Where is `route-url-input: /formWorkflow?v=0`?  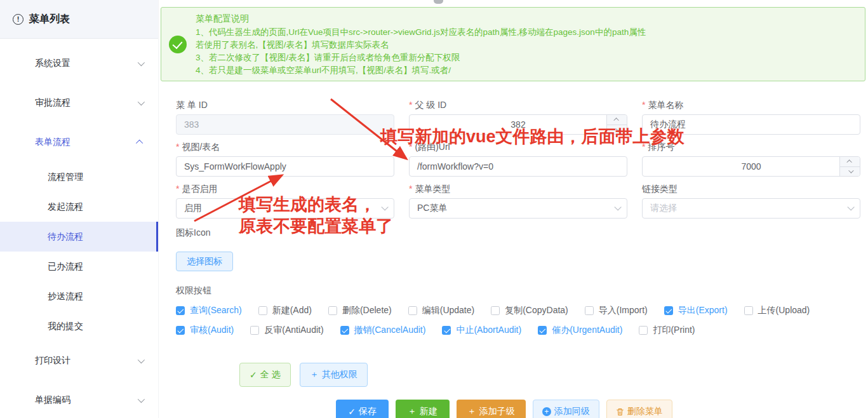 route-url-input: /formWorkflow?v=0 is located at coordinates (518, 166).